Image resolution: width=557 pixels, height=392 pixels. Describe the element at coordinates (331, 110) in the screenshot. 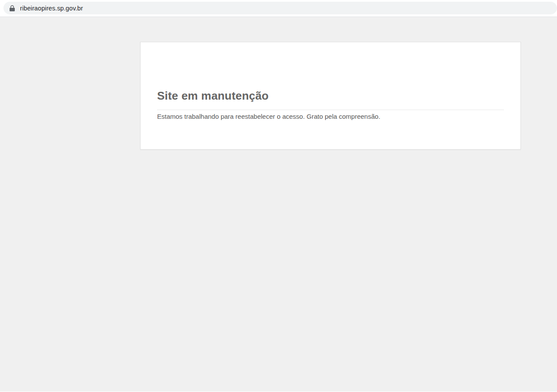

I see `divider` at that location.